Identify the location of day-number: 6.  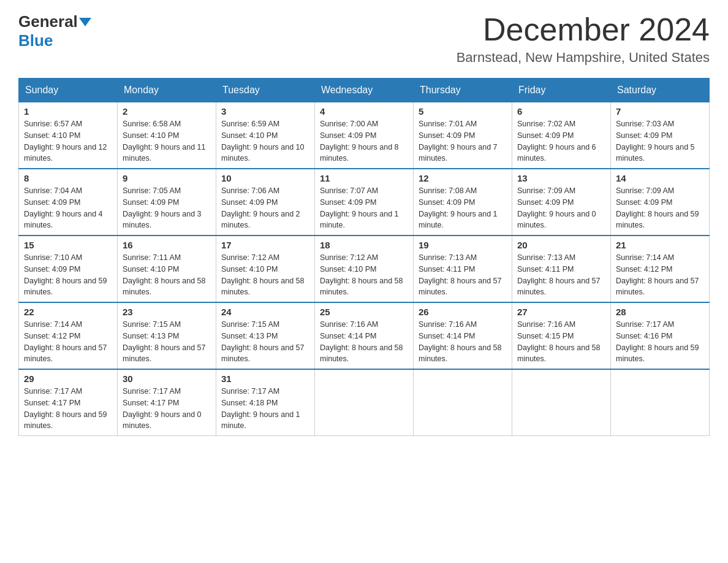
(561, 112).